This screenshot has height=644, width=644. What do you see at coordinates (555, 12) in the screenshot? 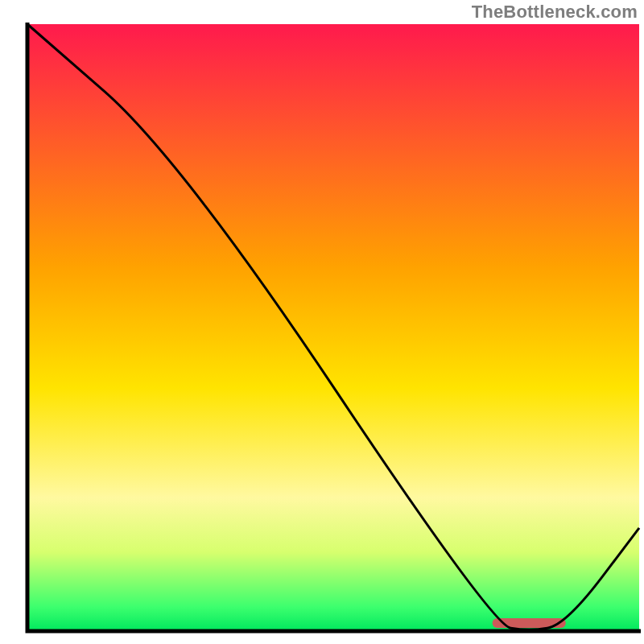
I see `watermark-label: TheBottleneck.com` at bounding box center [555, 12].